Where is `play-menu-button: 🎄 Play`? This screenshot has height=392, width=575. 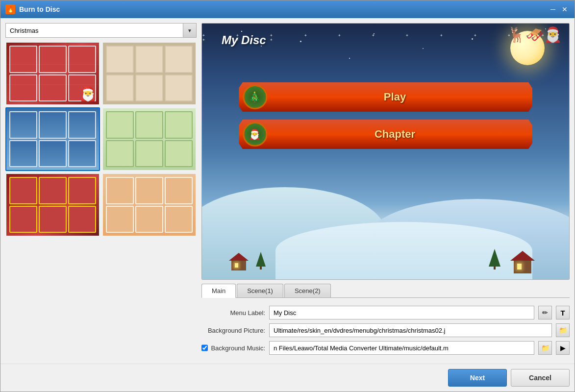 play-menu-button: 🎄 Play is located at coordinates (385, 97).